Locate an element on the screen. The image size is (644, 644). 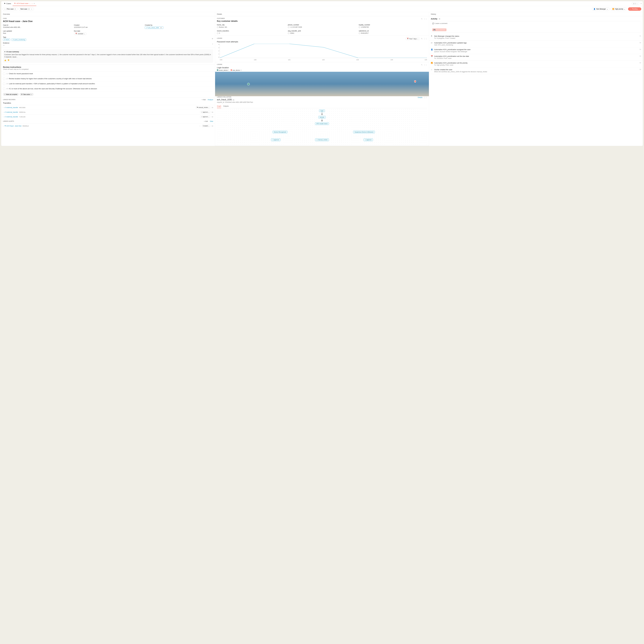
decision-pill: ⚑ manual_review ⌄ is located at coordinates (203, 107).